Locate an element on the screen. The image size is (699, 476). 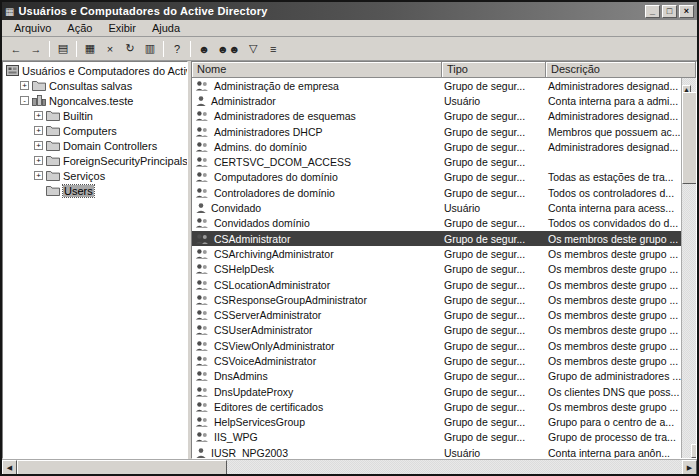
collapse-icon: - is located at coordinates (24, 100).